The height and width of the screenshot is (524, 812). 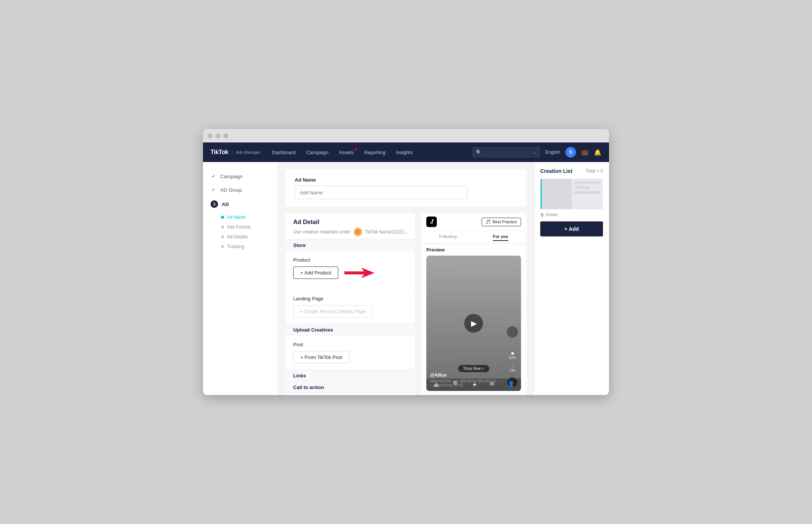 What do you see at coordinates (241, 236) in the screenshot?
I see `sidebar-sub-addetails: Ad Details` at bounding box center [241, 236].